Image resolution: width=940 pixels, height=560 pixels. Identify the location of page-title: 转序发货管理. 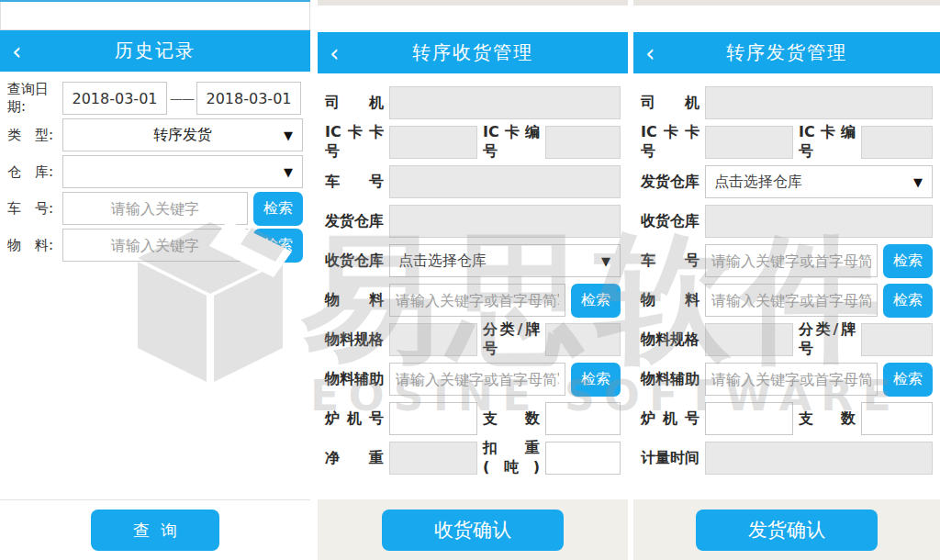
(787, 53).